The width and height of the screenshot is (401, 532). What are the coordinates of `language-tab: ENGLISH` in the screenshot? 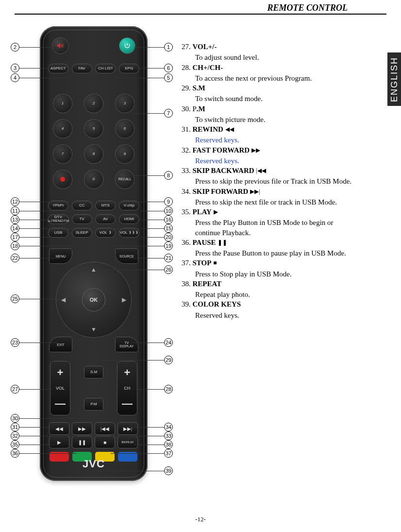 It's located at (394, 79).